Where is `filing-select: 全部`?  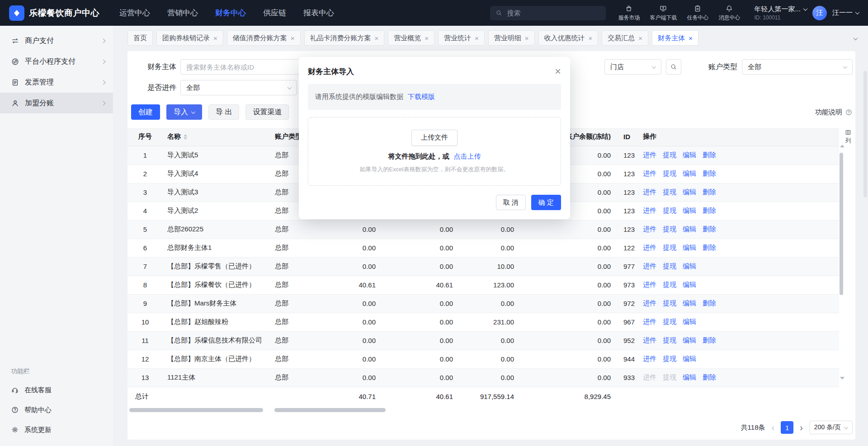 filing-select: 全部 is located at coordinates (239, 88).